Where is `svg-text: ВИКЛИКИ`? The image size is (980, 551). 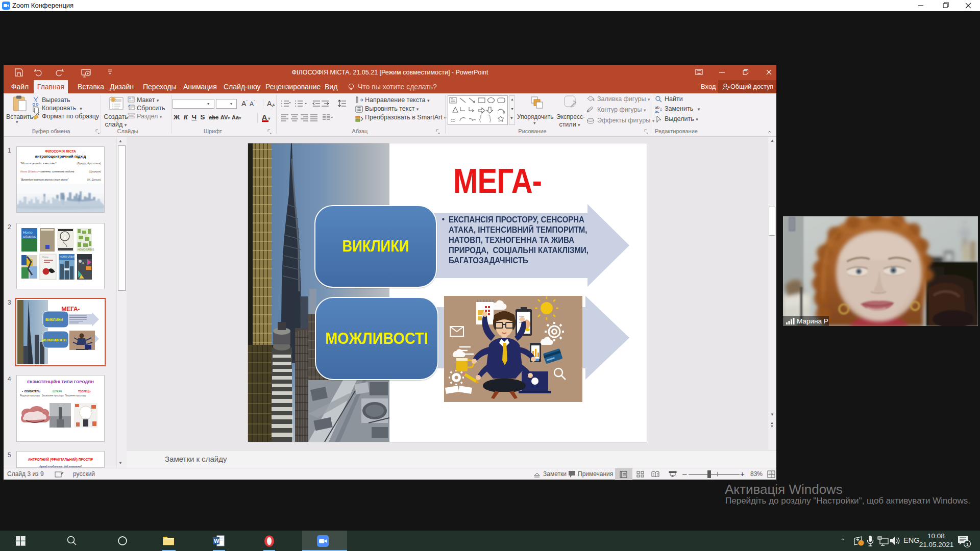 svg-text: ВИКЛИКИ is located at coordinates (54, 319).